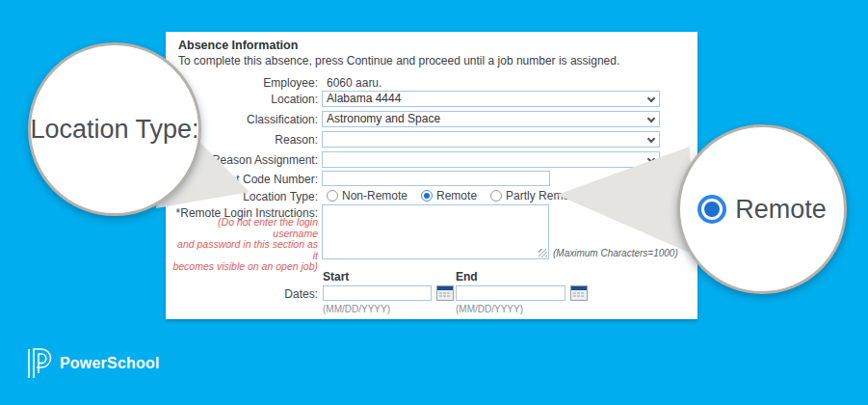  I want to click on radio-option-partly-remote: Partly Remote, so click(535, 196).